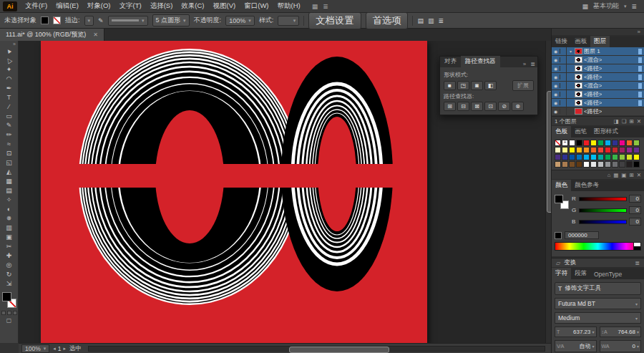 This screenshot has height=353, width=644. I want to click on pen-tool: ✒, so click(9, 89).